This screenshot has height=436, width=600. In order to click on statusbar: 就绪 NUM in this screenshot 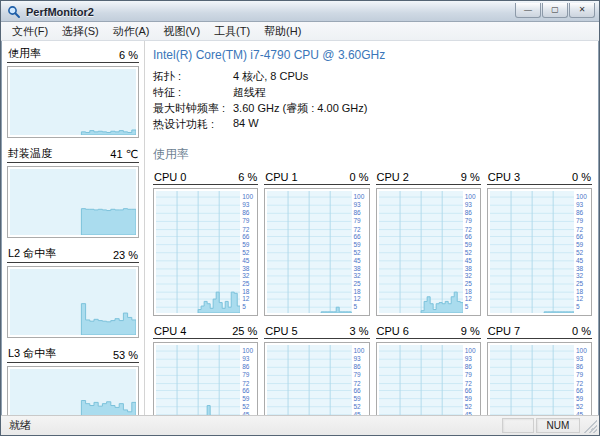, I will do `click(300, 425)`.